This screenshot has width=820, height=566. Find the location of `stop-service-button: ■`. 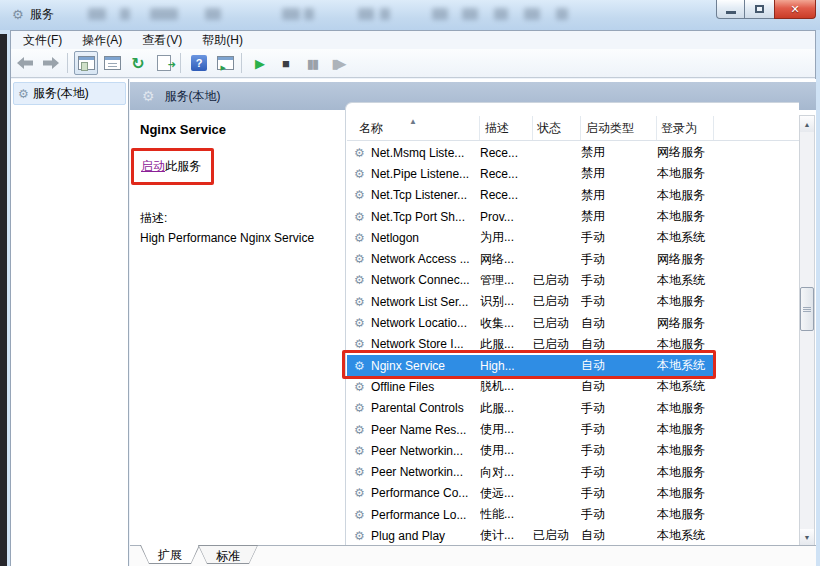

stop-service-button: ■ is located at coordinates (286, 63).